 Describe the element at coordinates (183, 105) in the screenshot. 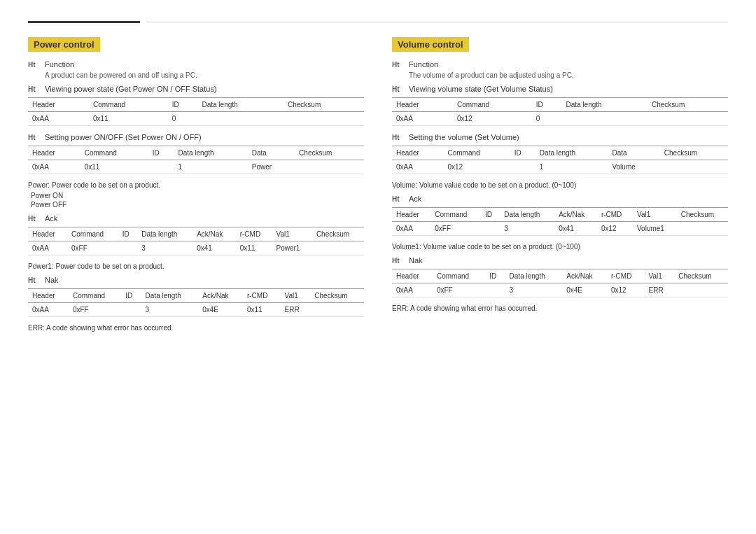

I see `col-header-id: ID` at that location.